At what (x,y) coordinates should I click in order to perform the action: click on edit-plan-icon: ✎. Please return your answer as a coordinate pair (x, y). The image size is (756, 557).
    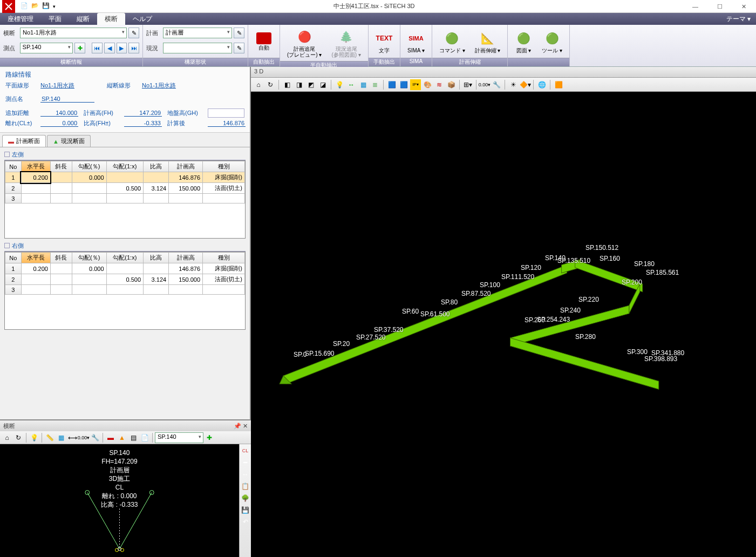
    Looking at the image, I should click on (239, 33).